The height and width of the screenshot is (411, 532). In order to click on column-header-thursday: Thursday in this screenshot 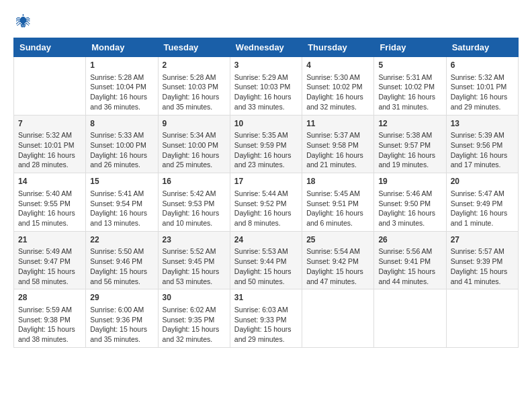, I will do `click(339, 48)`.